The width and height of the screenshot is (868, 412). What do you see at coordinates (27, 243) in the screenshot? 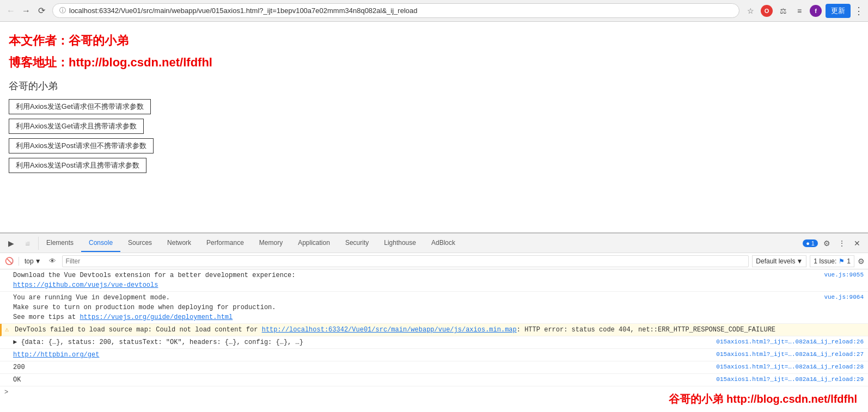
I see `device-toolbar-button: ◽` at bounding box center [27, 243].